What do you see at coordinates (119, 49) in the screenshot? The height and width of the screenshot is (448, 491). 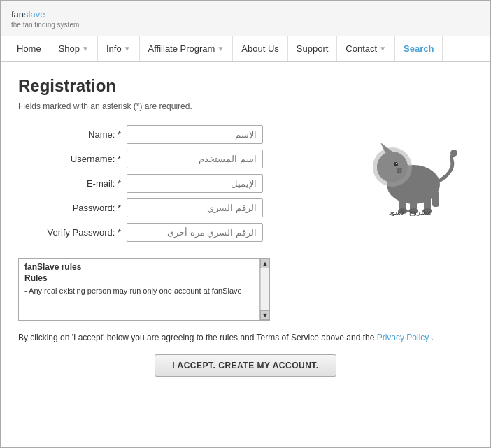 I see `nav-item-info: Info ▼` at bounding box center [119, 49].